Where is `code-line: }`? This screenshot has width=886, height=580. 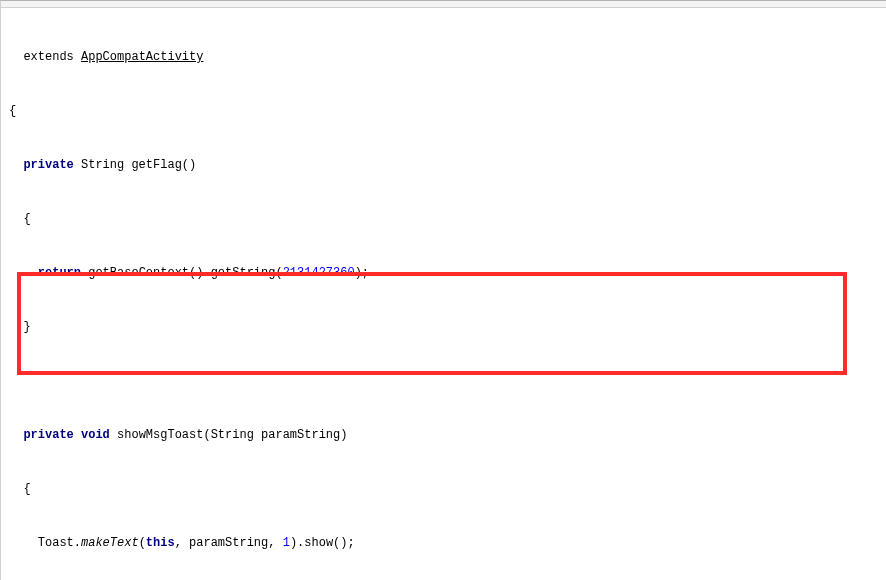
code-line: } is located at coordinates (448, 327).